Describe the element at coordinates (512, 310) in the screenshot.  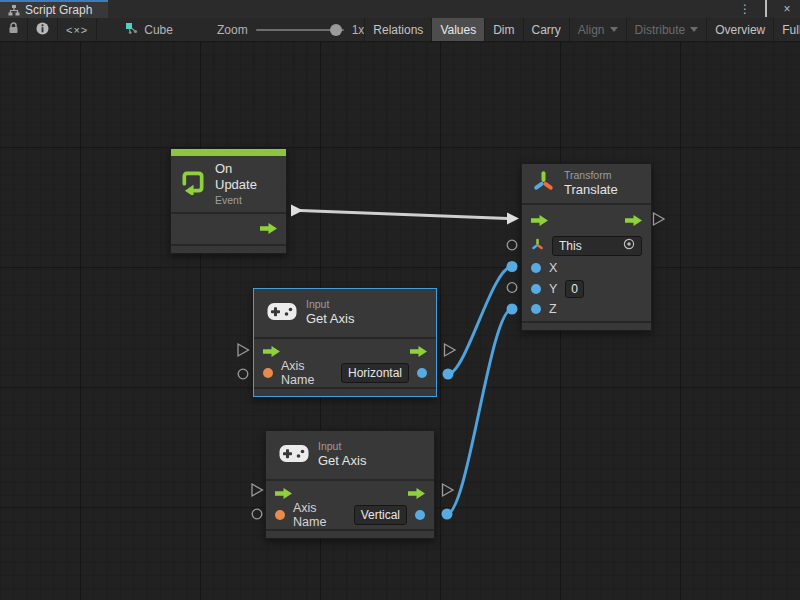
I see `external-port-z-input` at that location.